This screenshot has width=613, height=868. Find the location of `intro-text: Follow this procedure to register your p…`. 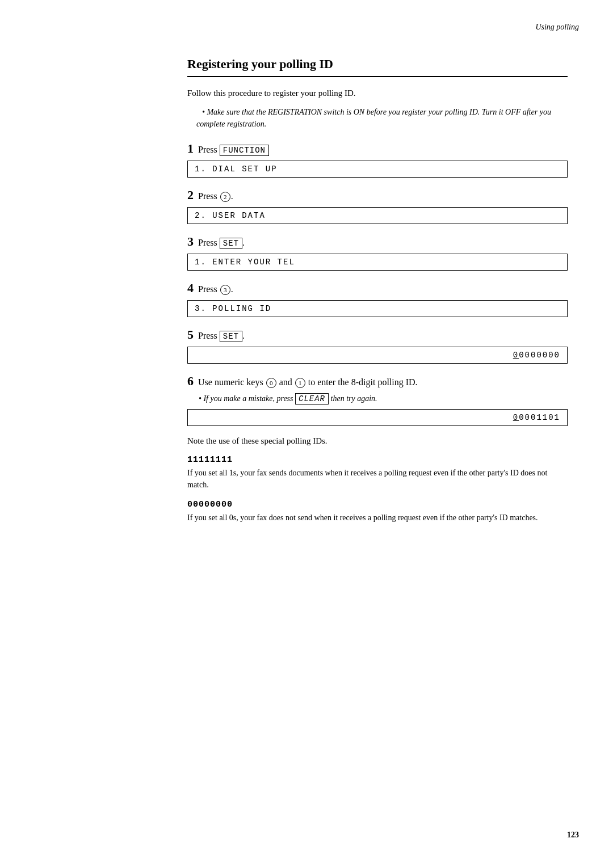

intro-text: Follow this procedure to register your p… is located at coordinates (377, 93).